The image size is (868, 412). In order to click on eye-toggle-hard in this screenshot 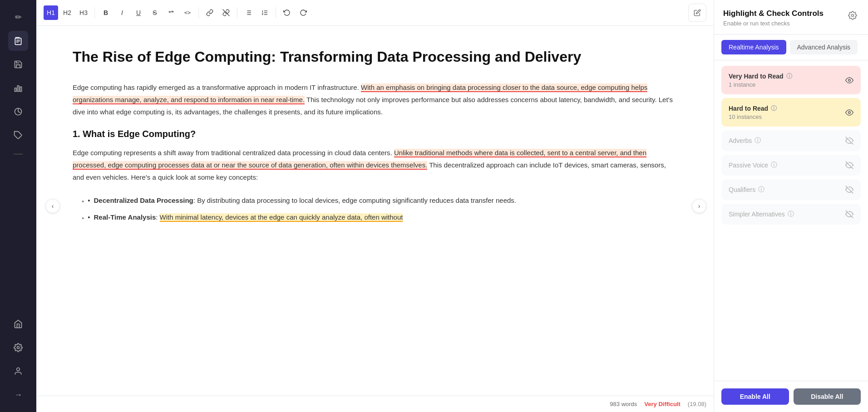, I will do `click(849, 113)`.